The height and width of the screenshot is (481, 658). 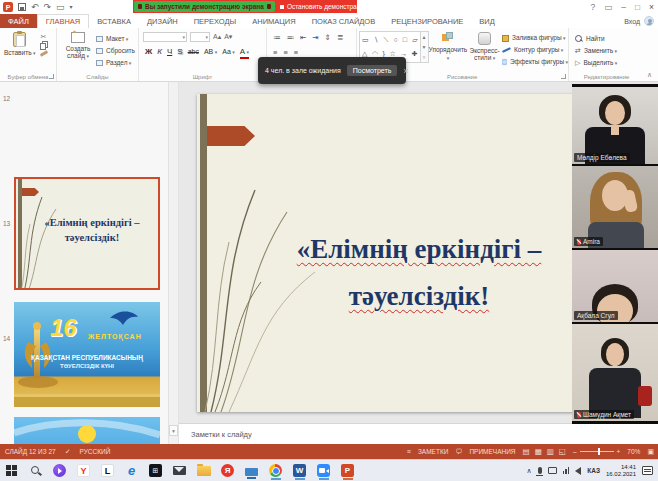 I want to click on line-spacing-icon: ⇕, so click(x=328, y=38).